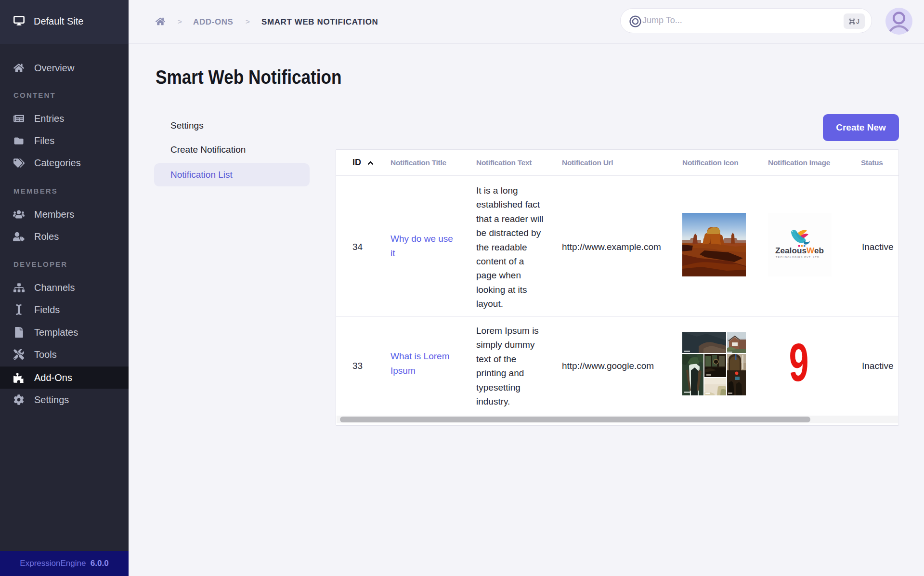 The width and height of the screenshot is (924, 576). Describe the element at coordinates (798, 257) in the screenshot. I see `svg-text: TECHNOLOGIES PVT. LTD.` at that location.